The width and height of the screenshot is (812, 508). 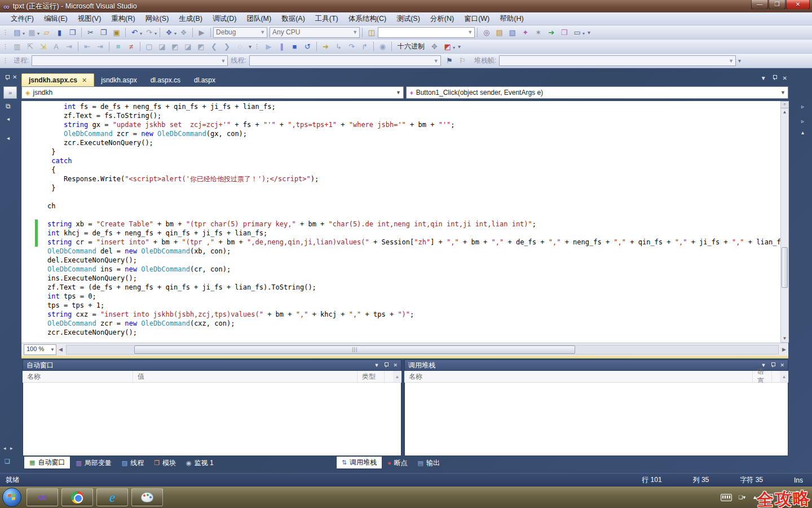 I want to click on panel-tab-监视 1: ◉监视 1, so click(x=200, y=463).